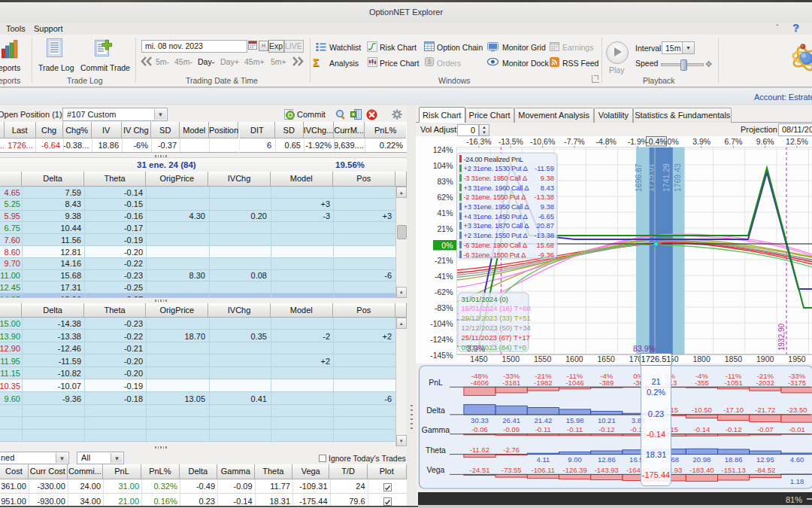 The height and width of the screenshot is (508, 812). What do you see at coordinates (445, 229) in the screenshot?
I see `svg-text: 21%` at bounding box center [445, 229].